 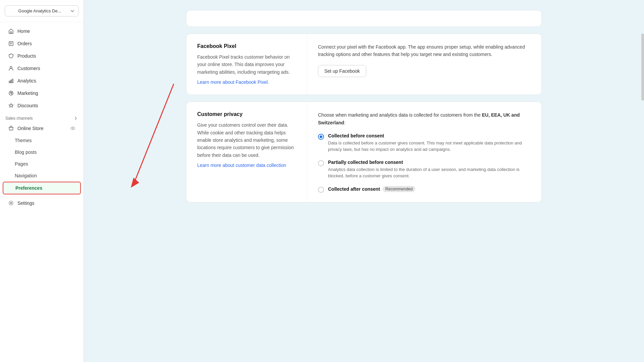 I want to click on radio-partially-collected, so click(x=321, y=163).